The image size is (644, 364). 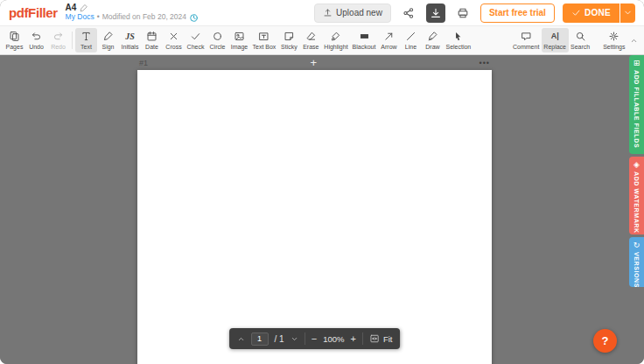 I want to click on redo-icon, so click(x=58, y=37).